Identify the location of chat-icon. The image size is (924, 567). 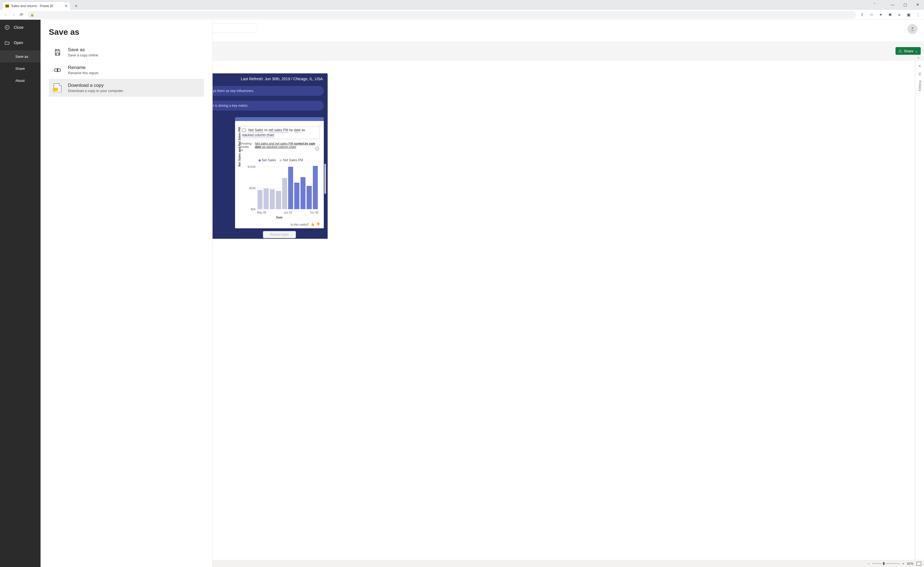
(244, 130).